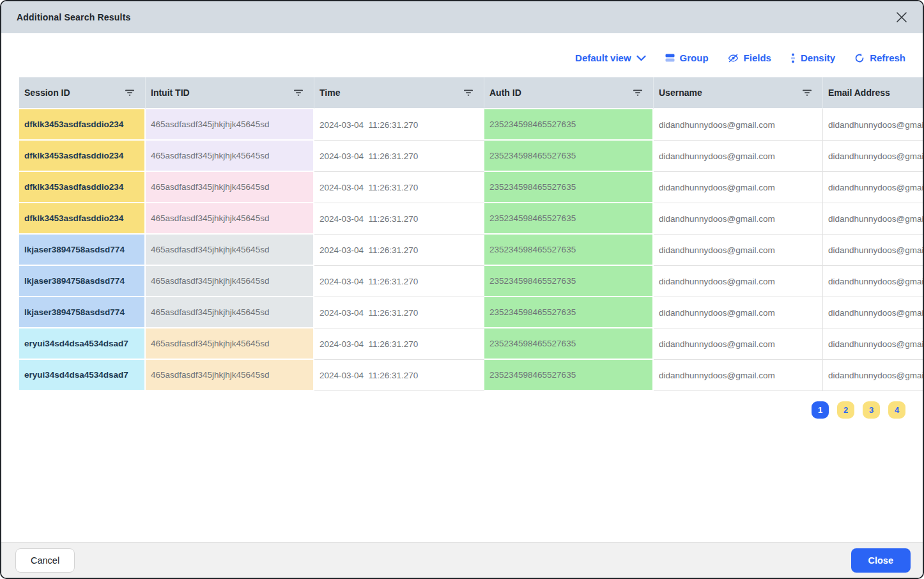  I want to click on refresh-button: Refresh, so click(880, 58).